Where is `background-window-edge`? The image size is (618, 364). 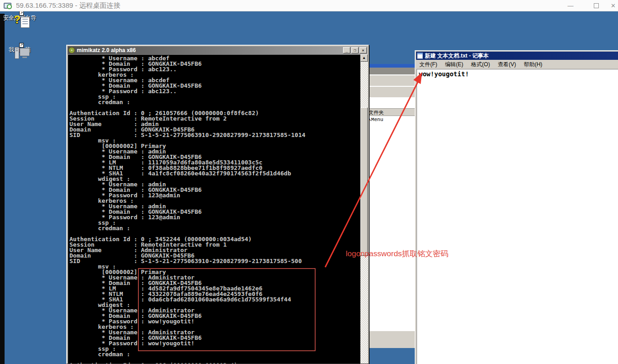
background-window-edge is located at coordinates (2, 189).